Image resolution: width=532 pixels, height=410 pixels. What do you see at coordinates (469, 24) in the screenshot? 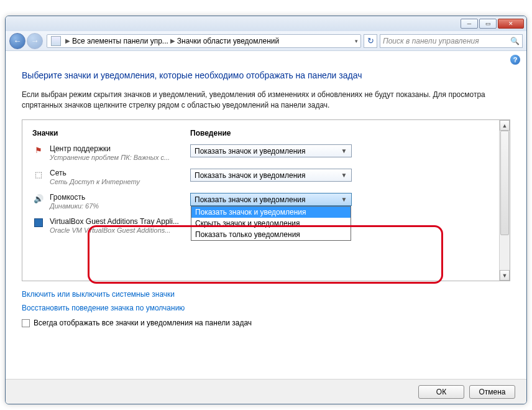
I see `minimize-button: ─` at bounding box center [469, 24].